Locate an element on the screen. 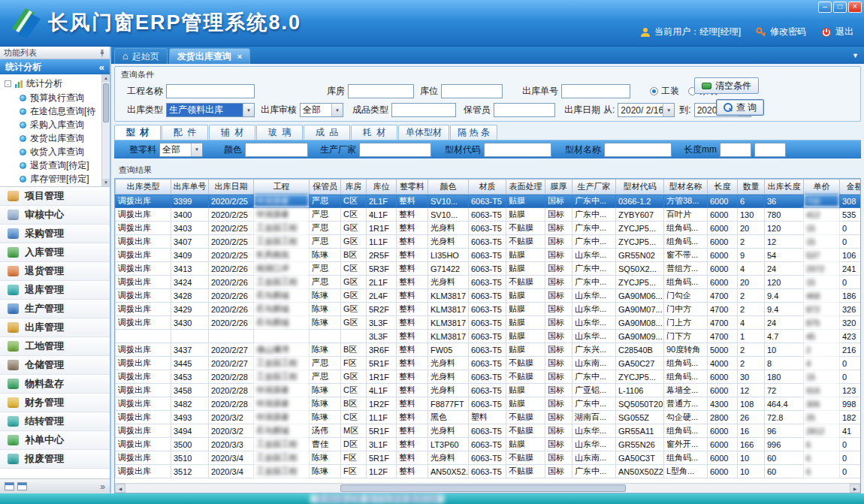  scrollbar-thumb is located at coordinates (483, 488).